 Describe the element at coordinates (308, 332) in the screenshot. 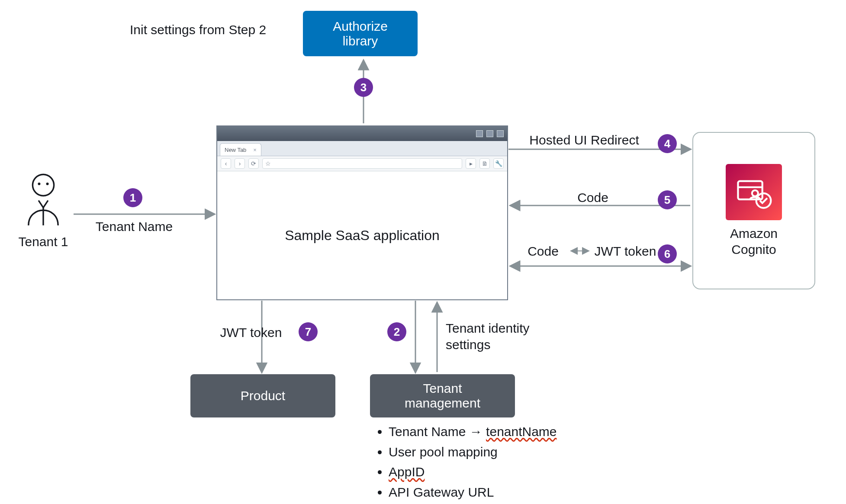

I see `step-badge-7: 7` at that location.